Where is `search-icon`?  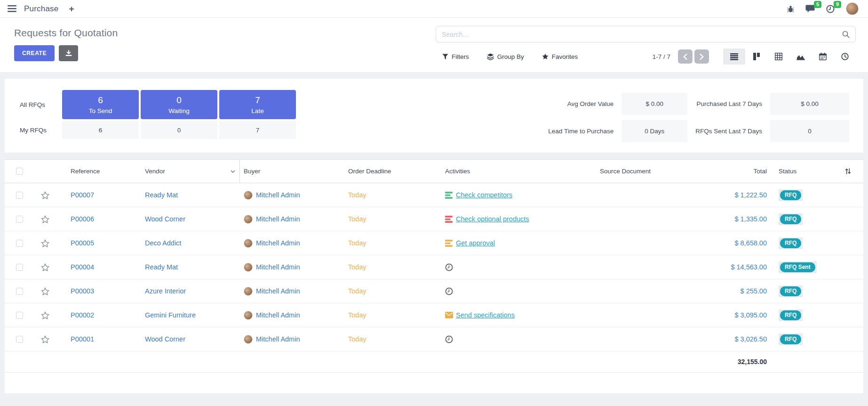
search-icon is located at coordinates (846, 34).